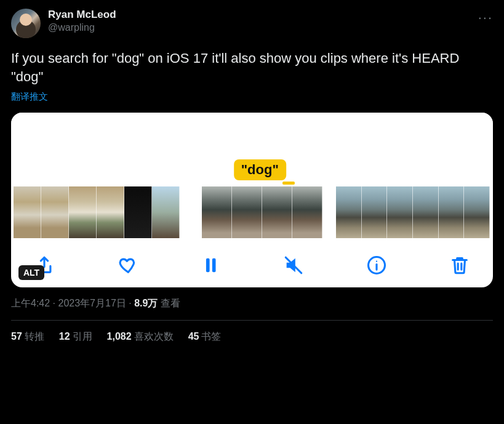 This screenshot has height=424, width=504. I want to click on tweet-meta: 上午4:42 · 2023年7月17日 · 8.9万 查看, so click(252, 304).